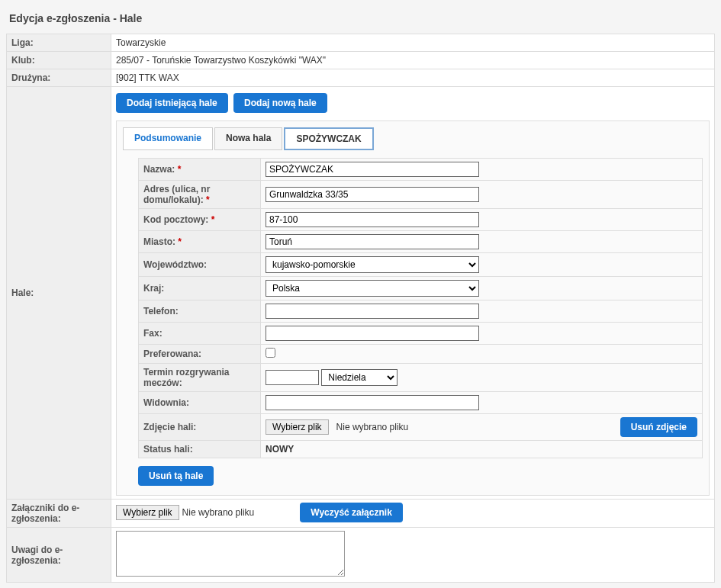 This screenshot has height=588, width=721. Describe the element at coordinates (148, 512) in the screenshot. I see `attachment-file-choose-button: Wybierz plik` at that location.